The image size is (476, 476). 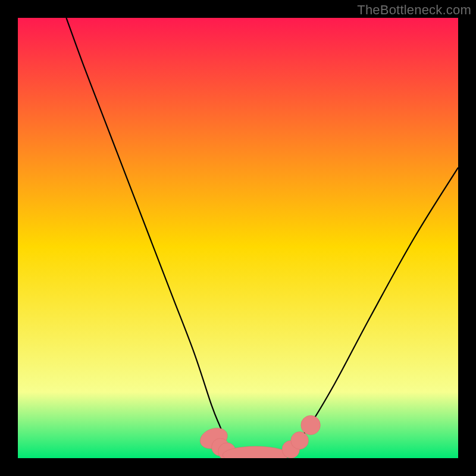 I want to click on watermark-text: TheBottleneck.com, so click(x=414, y=10).